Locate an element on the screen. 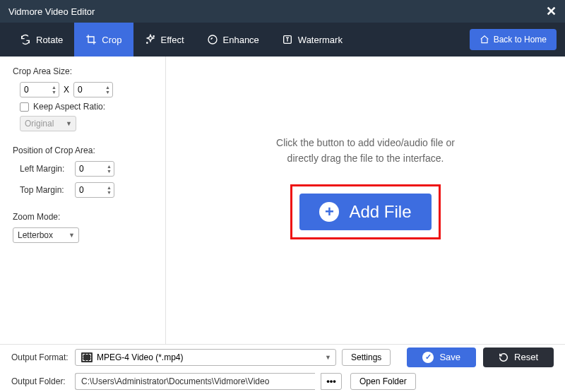 This screenshot has width=565, height=392. close-icon: ✕ is located at coordinates (551, 11).